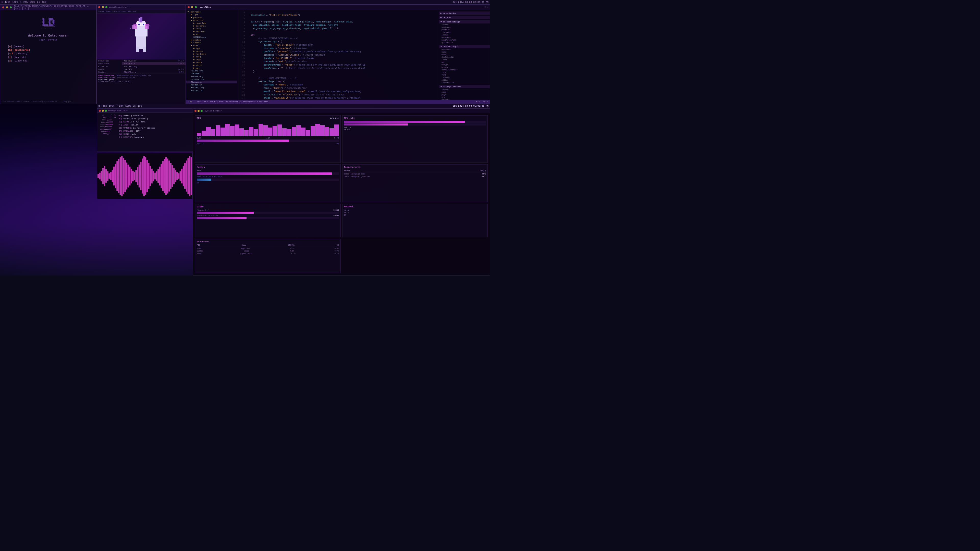 The width and height of the screenshot is (980, 551). What do you see at coordinates (212, 62) in the screenshot?
I see `tree-shell: ▶ shell` at bounding box center [212, 62].